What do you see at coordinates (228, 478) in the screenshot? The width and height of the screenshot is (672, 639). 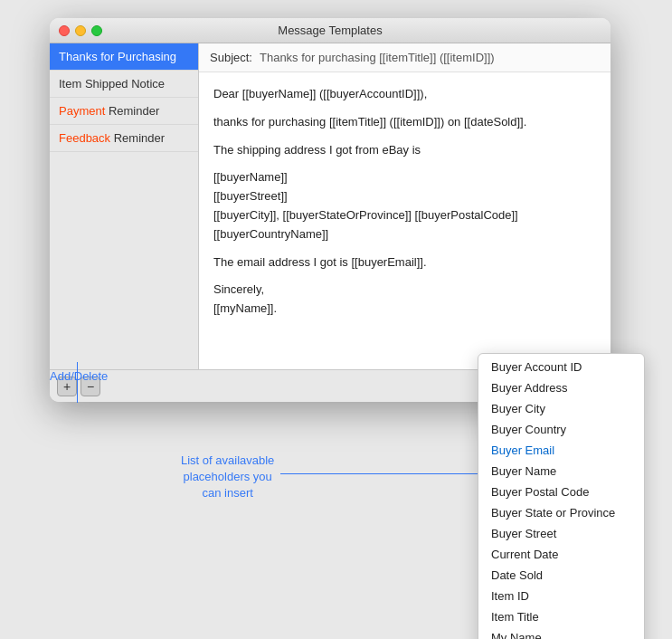 I see `list-annotation: List of availavable placeholders you can…` at bounding box center [228, 478].